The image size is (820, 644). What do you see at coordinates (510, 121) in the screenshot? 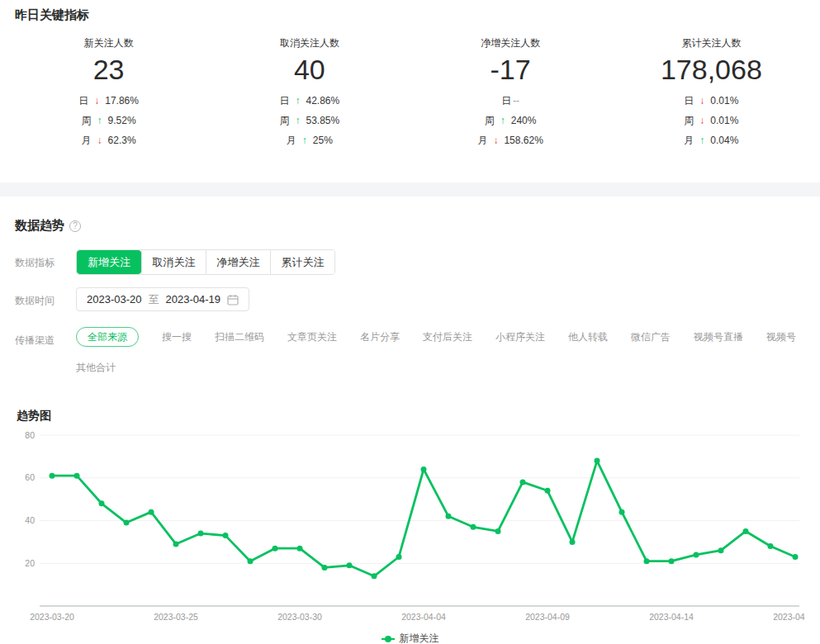
I see `metric-compare-row: 周↑240%` at bounding box center [510, 121].